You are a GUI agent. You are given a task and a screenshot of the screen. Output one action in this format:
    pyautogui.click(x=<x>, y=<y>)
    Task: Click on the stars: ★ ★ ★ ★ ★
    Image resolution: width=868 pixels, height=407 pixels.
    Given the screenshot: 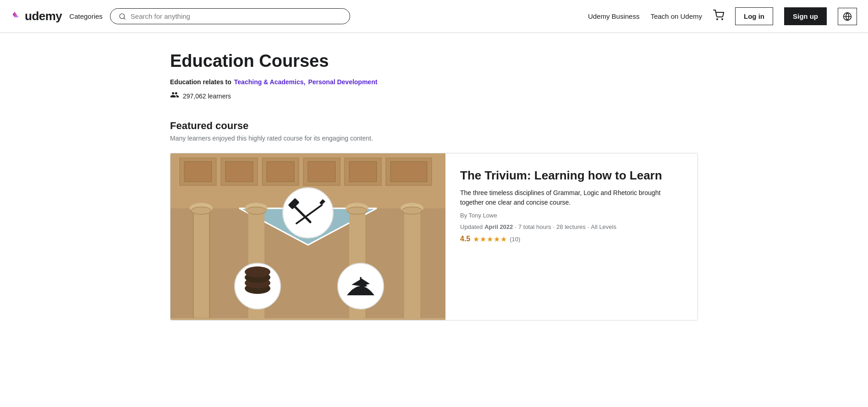 What is the action you would take?
    pyautogui.click(x=490, y=239)
    